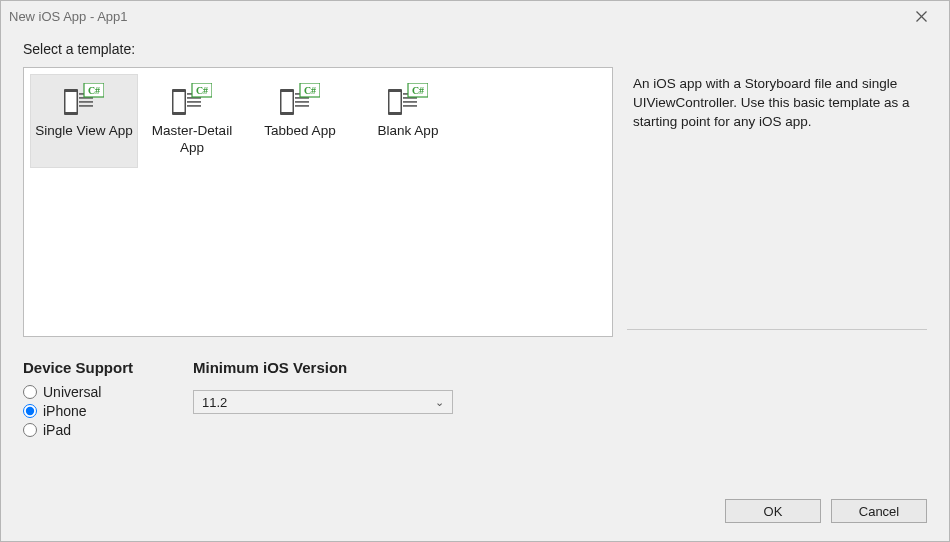 The height and width of the screenshot is (542, 950). I want to click on close-icon, so click(922, 16).